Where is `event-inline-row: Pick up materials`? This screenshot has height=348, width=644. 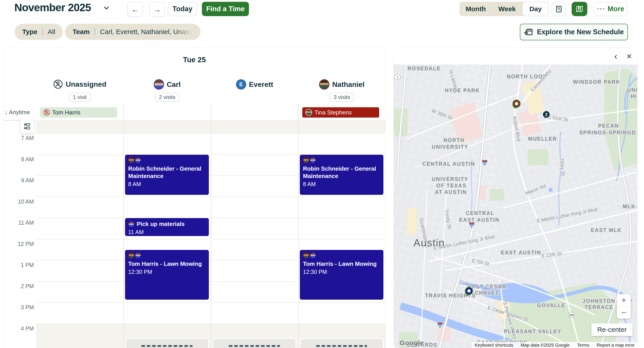 event-inline-row: Pick up materials is located at coordinates (167, 224).